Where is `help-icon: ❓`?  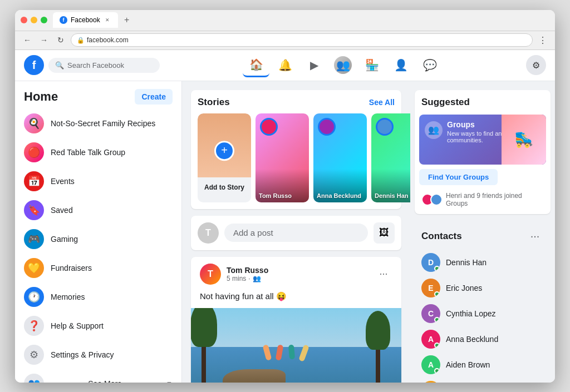 help-icon: ❓ is located at coordinates (34, 326).